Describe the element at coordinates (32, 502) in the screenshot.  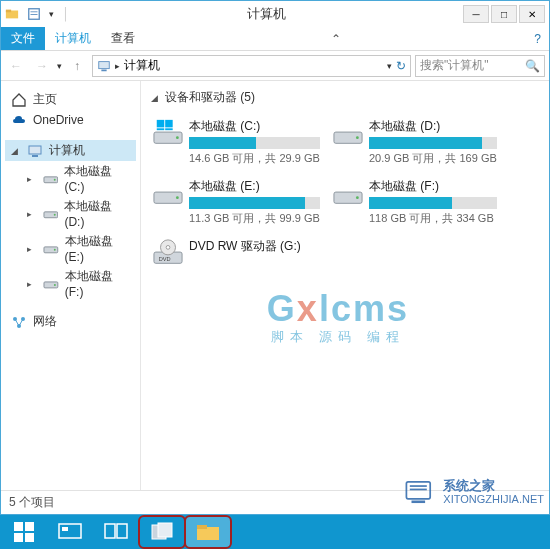
I see `item-count: 5 个项目` at that location.